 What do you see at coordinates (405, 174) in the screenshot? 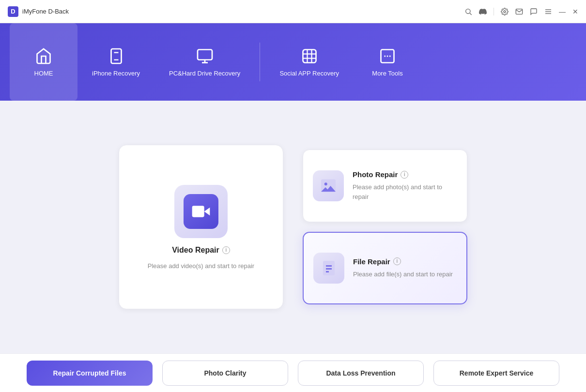
I see `photo-repair-title: Photo Repair i` at bounding box center [405, 174].